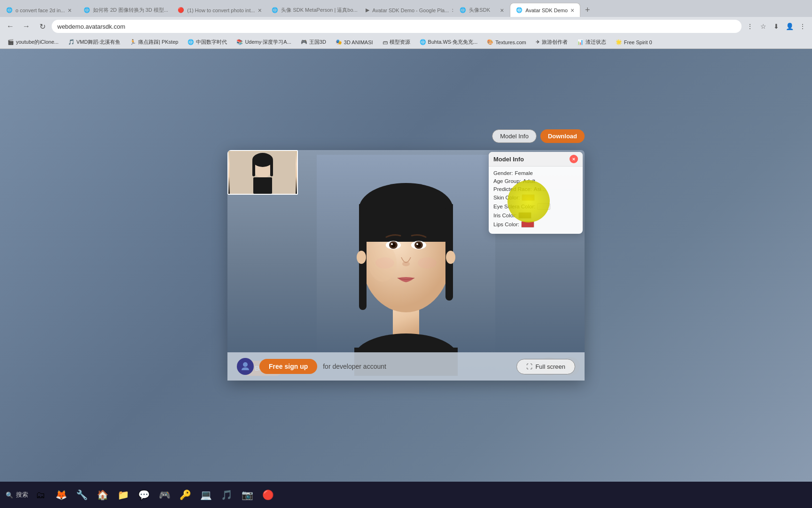  Describe the element at coordinates (406, 42) in the screenshot. I see `bookmarks-bar: 🎬 youtube的iClone... 🎵 VMD舞蹈·北溪有鱼 🏃 痛点路踩|…` at that location.